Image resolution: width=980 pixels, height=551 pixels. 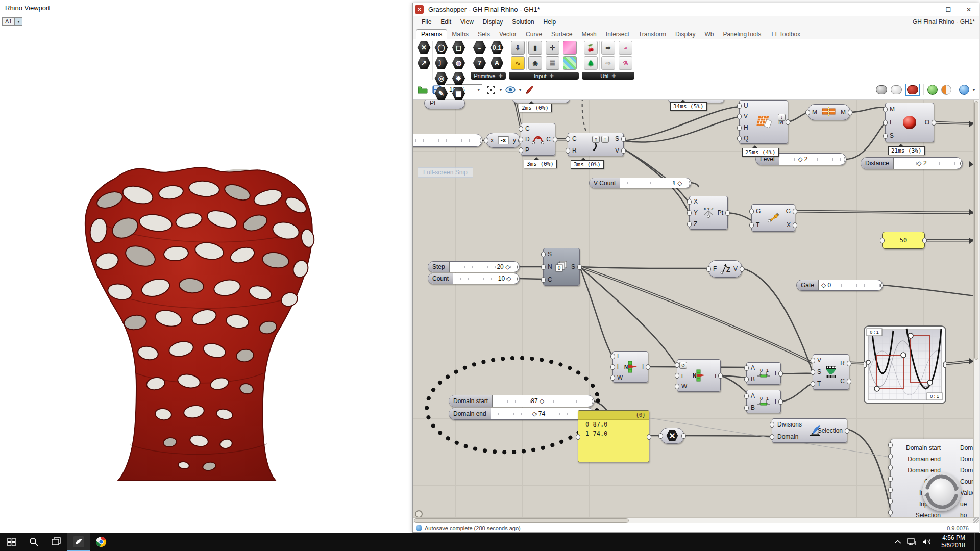 What do you see at coordinates (596, 144) in the screenshot?
I see `component-crsv: CRSVY↑` at bounding box center [596, 144].